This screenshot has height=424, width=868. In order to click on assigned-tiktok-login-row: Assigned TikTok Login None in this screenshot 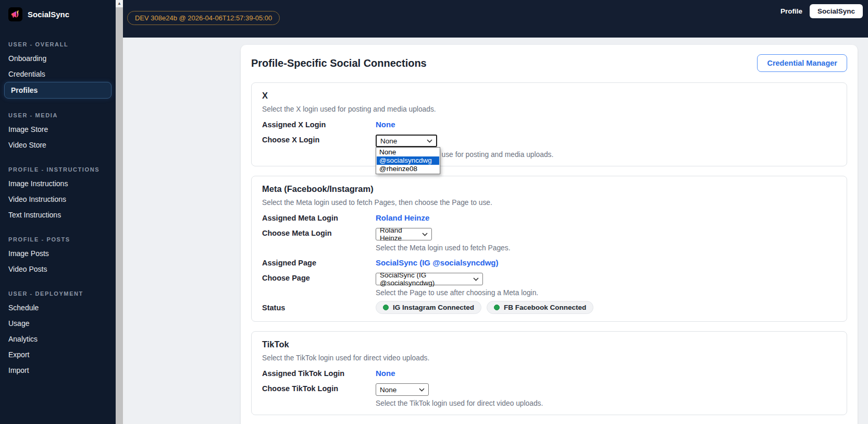, I will do `click(549, 373)`.